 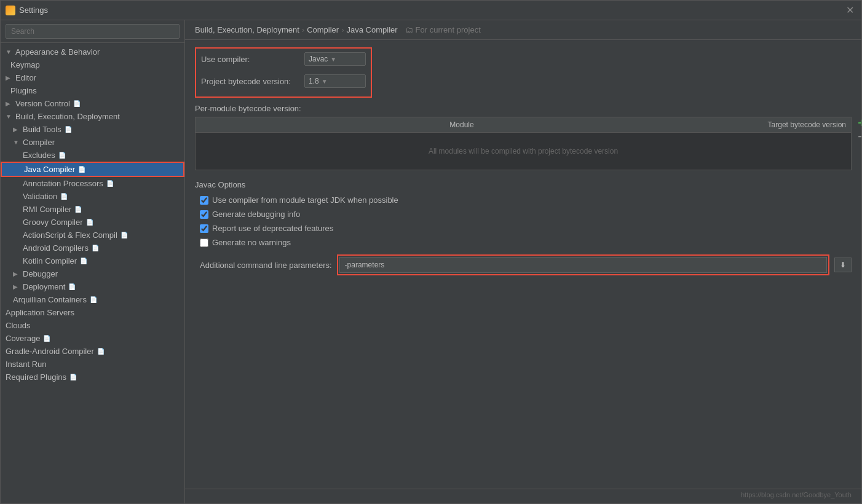 I want to click on sidebar-item-editor: ▶ Editor, so click(x=92, y=77).